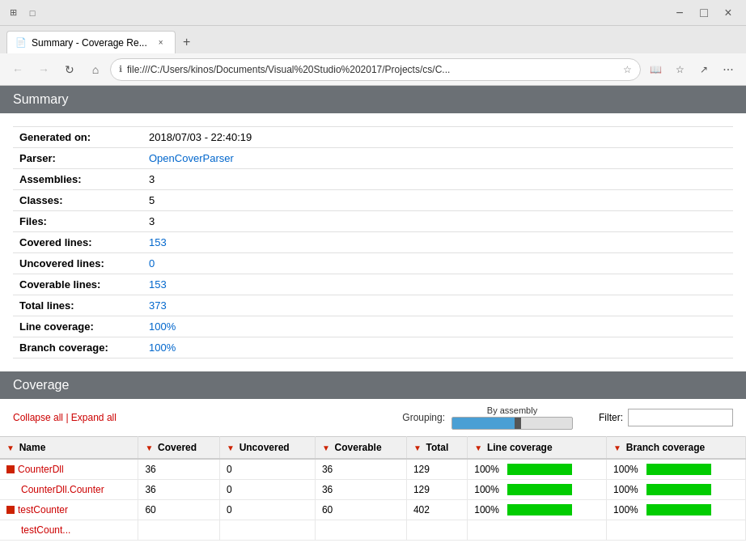 This screenshot has height=560, width=746. What do you see at coordinates (161, 43) in the screenshot?
I see `tab-close-button: ×` at bounding box center [161, 43].